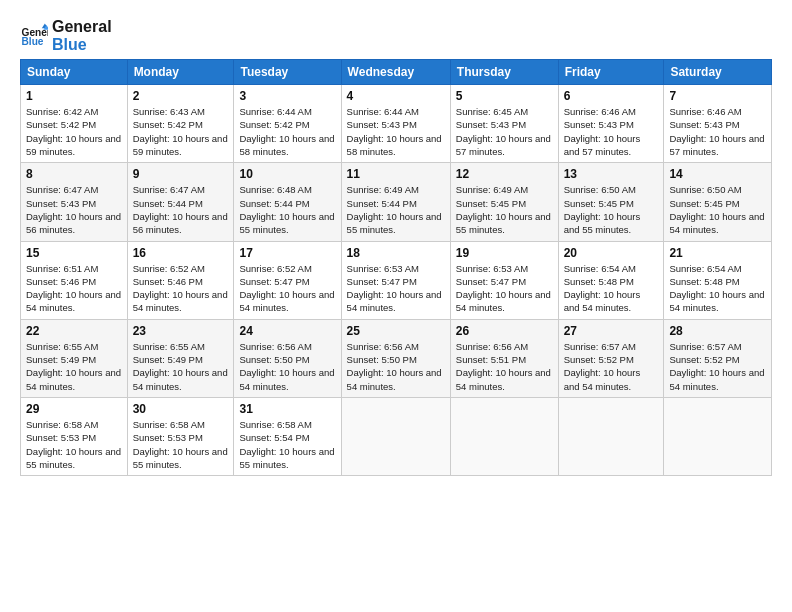 This screenshot has height=612, width=792. Describe the element at coordinates (74, 96) in the screenshot. I see `day-number: 1` at that location.